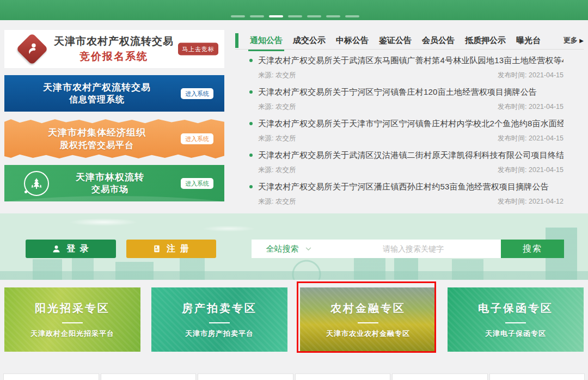 Image resolution: width=588 pixels, height=380 pixels. Describe the element at coordinates (411, 156) in the screenshot. I see `announcement-link: 天津农村产权交易所关于武清区汉沽港镇二街村原天津凯得利科技有限公司项目终结公告` at that location.